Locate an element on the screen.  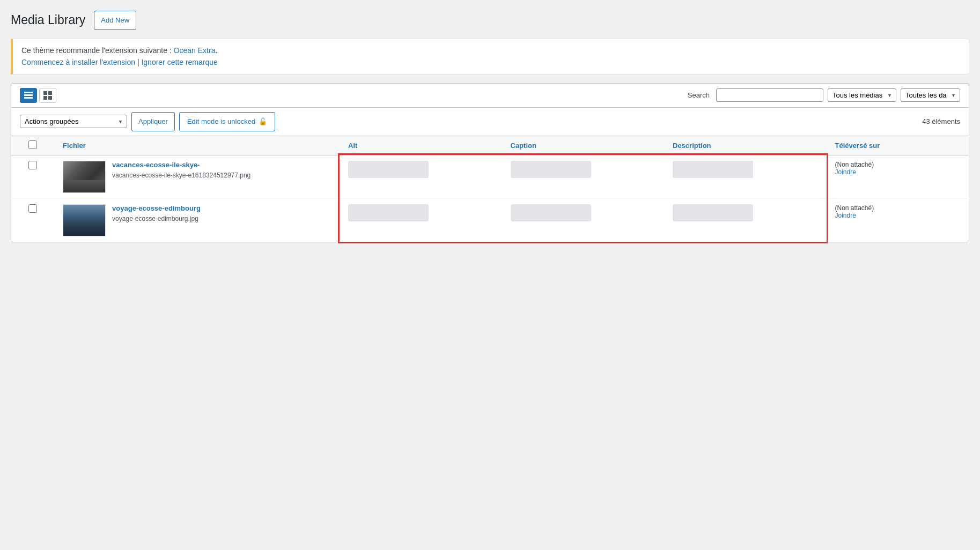
select-all-checkbox is located at coordinates (33, 145).